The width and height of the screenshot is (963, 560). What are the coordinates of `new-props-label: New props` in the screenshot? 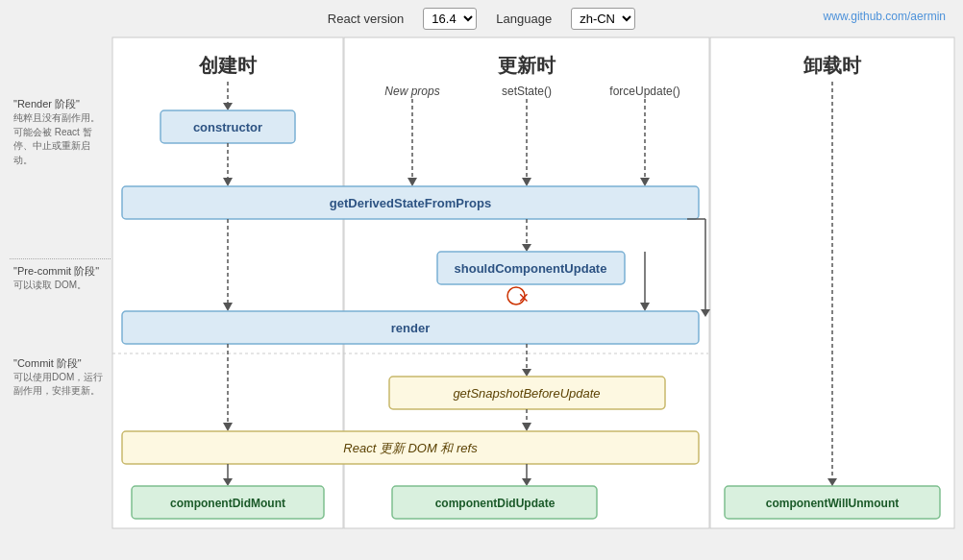 It's located at (411, 91).